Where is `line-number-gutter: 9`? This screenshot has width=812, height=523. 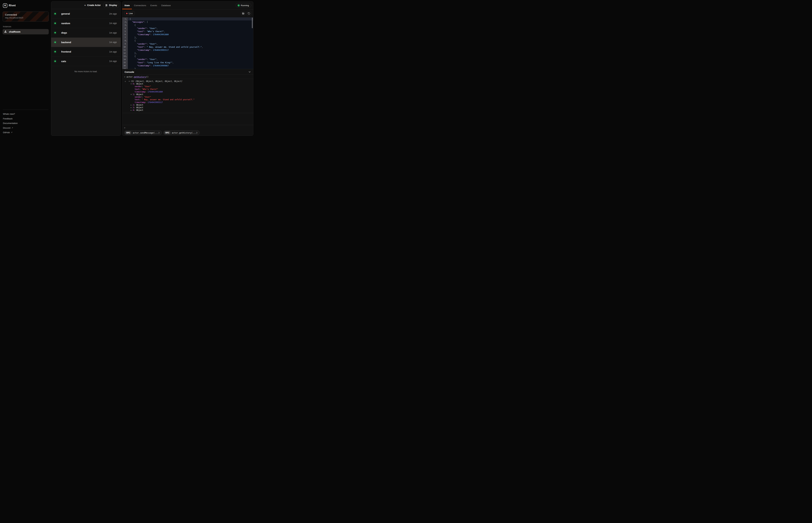
line-number-gutter: 9 is located at coordinates (125, 44).